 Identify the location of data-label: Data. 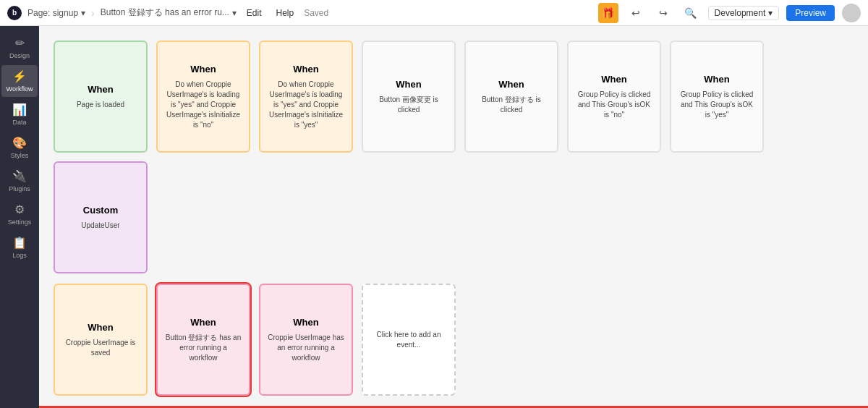
(19, 122).